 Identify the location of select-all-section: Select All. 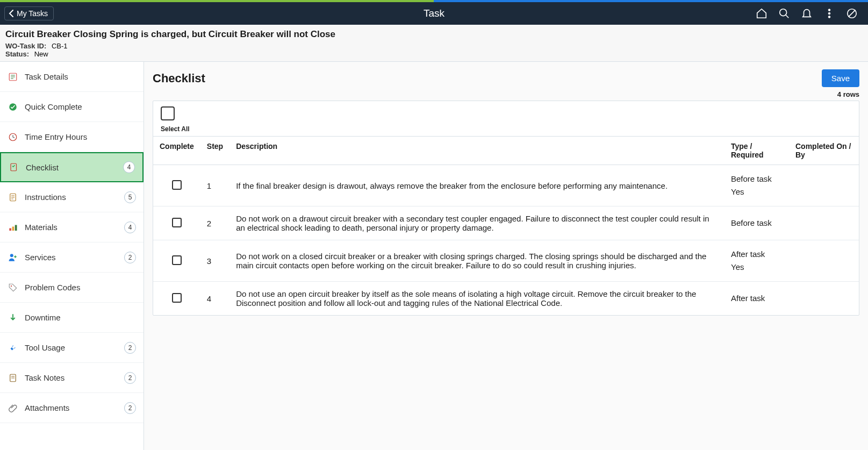
(506, 119).